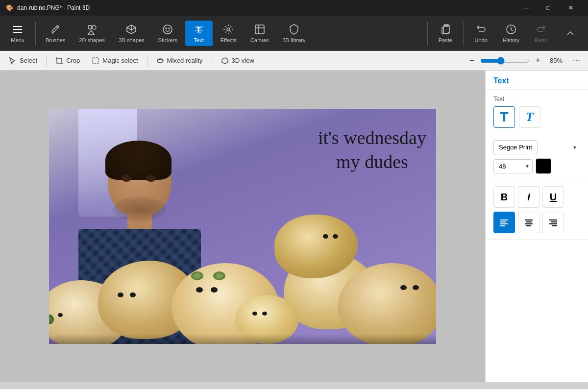  I want to click on 2dshapes-button: 2D shapes, so click(92, 33).